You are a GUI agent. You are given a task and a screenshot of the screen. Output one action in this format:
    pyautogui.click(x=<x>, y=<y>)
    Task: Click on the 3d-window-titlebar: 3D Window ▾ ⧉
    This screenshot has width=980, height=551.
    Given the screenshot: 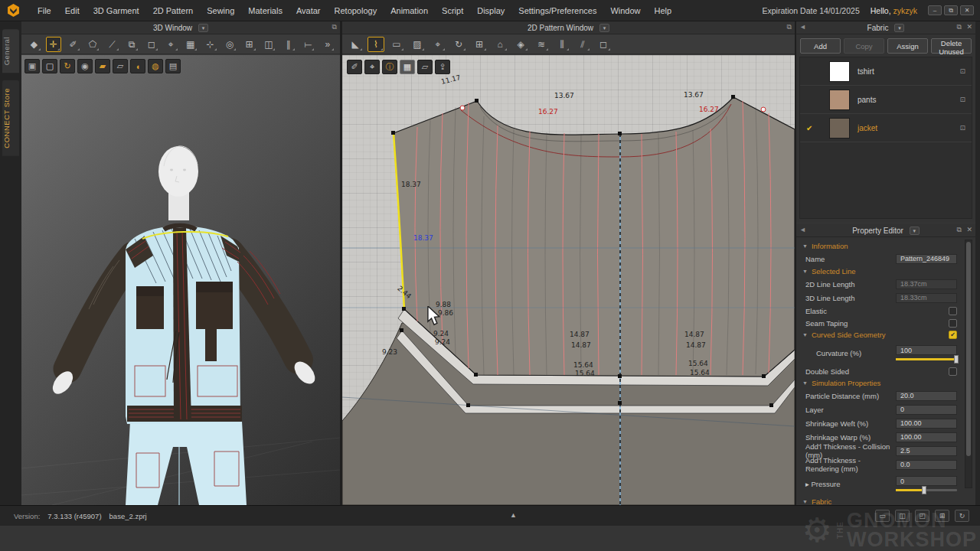 What is the action you would take?
    pyautogui.click(x=181, y=28)
    